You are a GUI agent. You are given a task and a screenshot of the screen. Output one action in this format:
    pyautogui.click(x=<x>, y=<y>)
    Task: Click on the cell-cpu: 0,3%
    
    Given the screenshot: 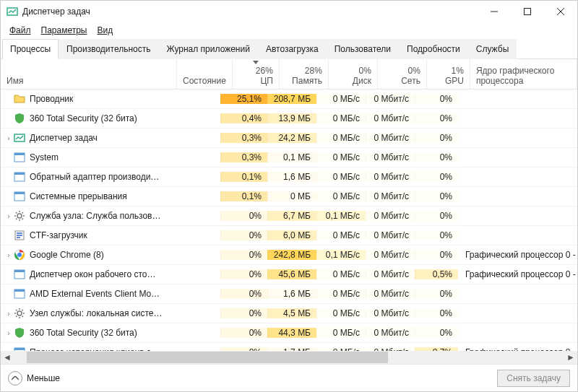 What is the action you would take?
    pyautogui.click(x=244, y=138)
    